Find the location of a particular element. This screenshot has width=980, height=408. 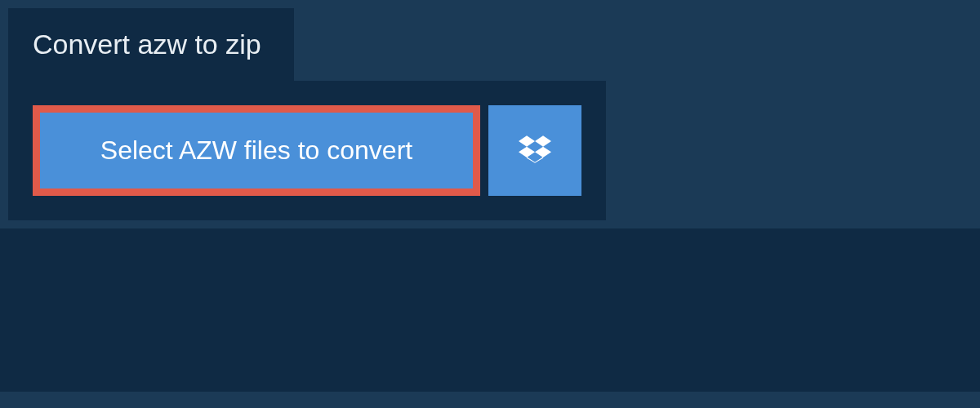

select-files-label: Select AZW files to convert is located at coordinates (256, 150).